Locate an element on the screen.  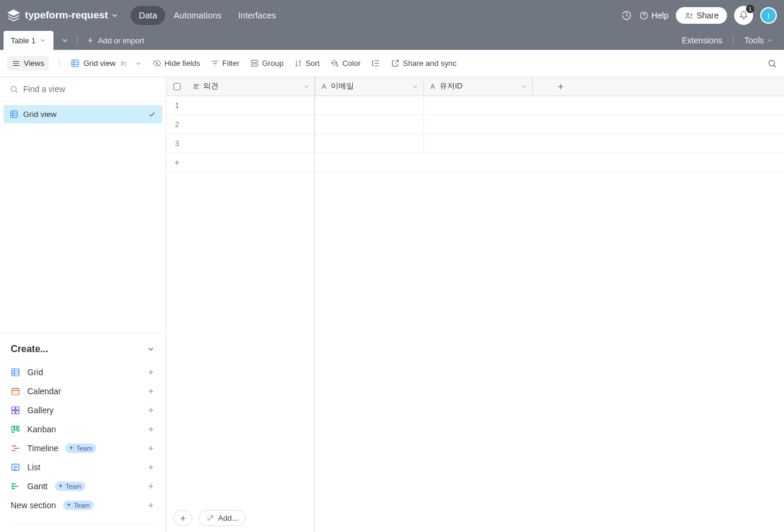
nav-data: Data is located at coordinates (148, 15).